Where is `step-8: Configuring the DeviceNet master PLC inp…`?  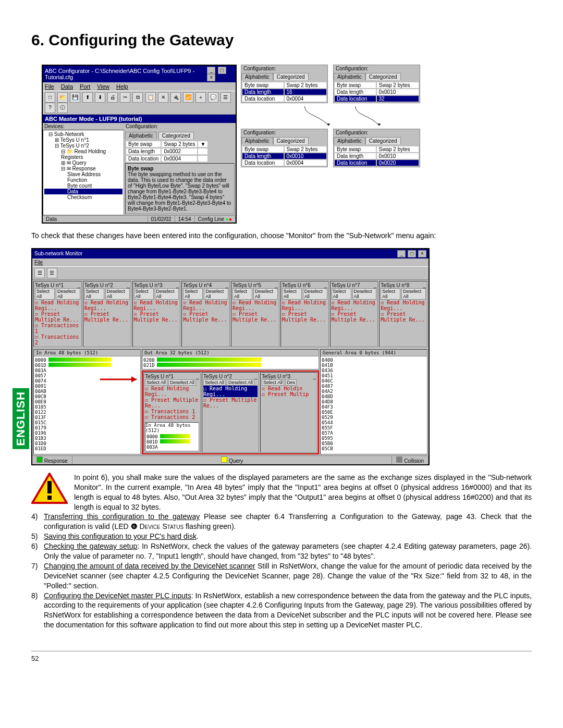
step-8: Configuring the DeviceNet master PLC inp… is located at coordinates (288, 611).